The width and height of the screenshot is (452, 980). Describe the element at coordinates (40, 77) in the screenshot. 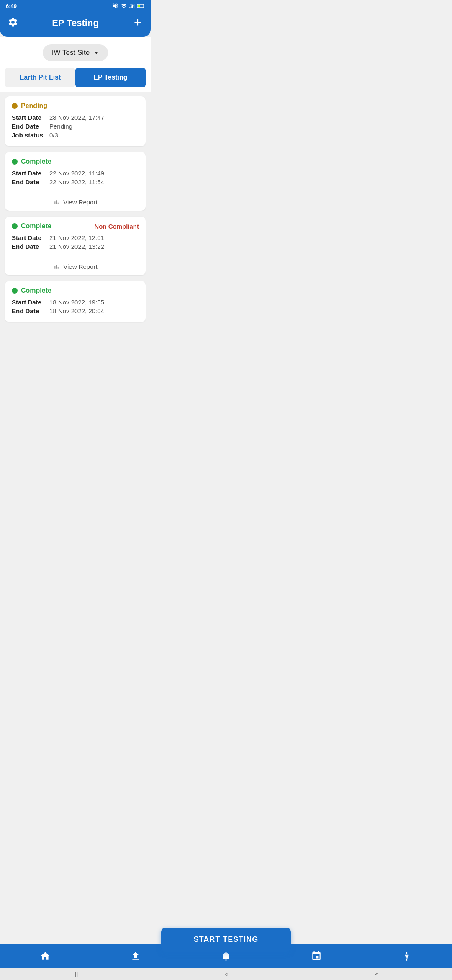

I see `tab-earth-pit-list: Earth Pit List` at that location.